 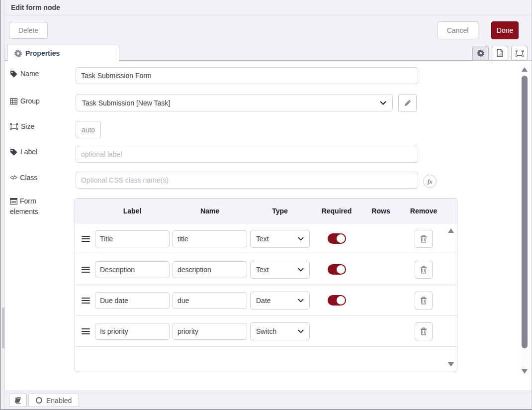 I want to click on table-scrollbar, so click(x=451, y=298).